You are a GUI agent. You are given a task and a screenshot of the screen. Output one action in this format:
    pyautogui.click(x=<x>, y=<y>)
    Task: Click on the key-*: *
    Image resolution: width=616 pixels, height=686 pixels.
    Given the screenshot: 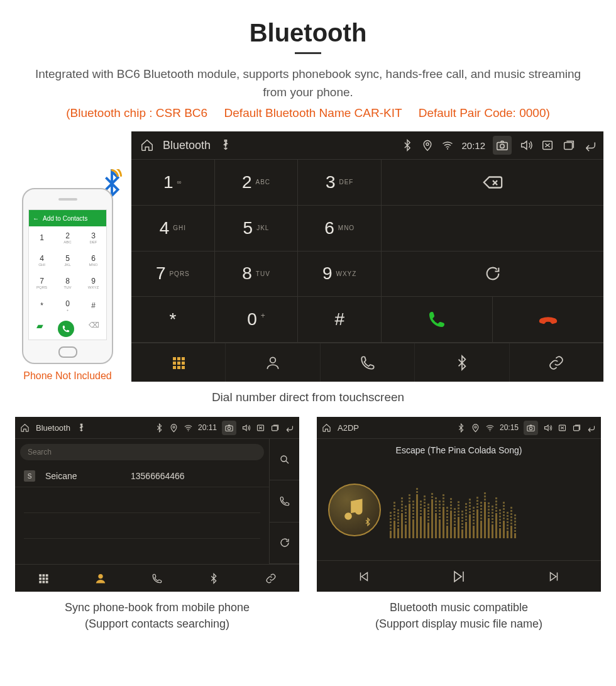 What is the action you would take?
    pyautogui.click(x=173, y=319)
    